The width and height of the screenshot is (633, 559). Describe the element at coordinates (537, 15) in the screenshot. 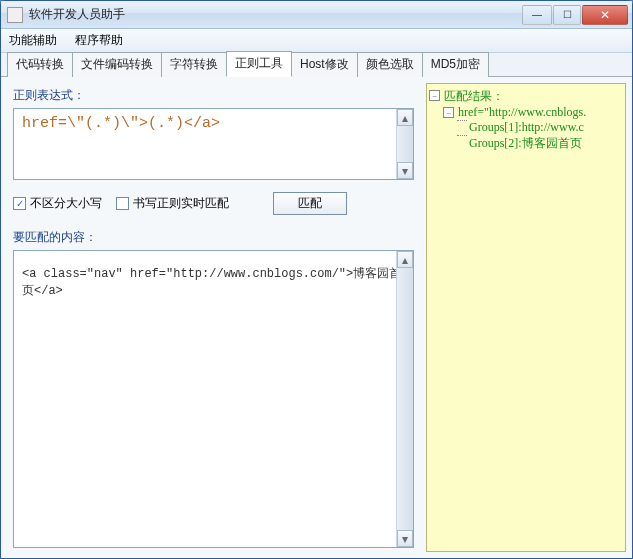

I see `minimize-button: —` at that location.